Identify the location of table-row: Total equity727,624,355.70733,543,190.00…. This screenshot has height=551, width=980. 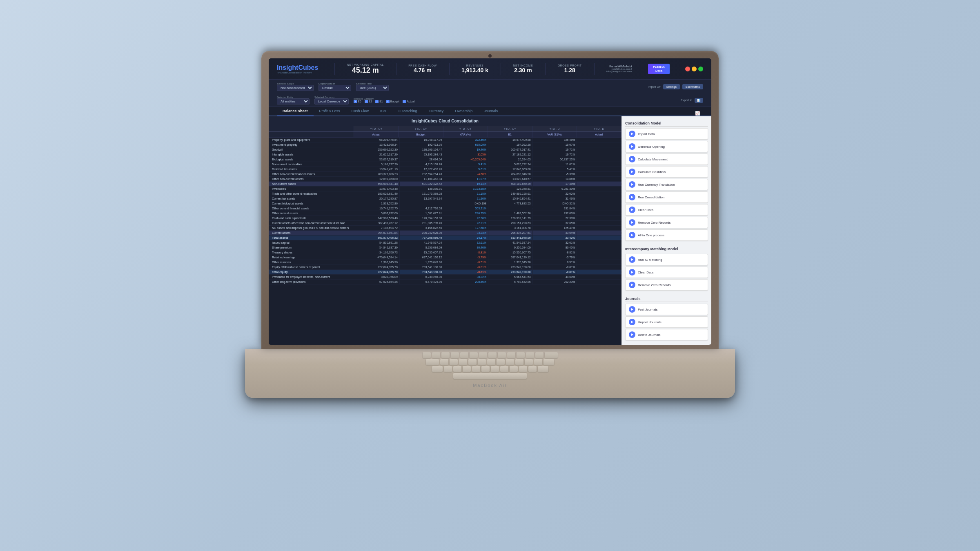
(445, 272).